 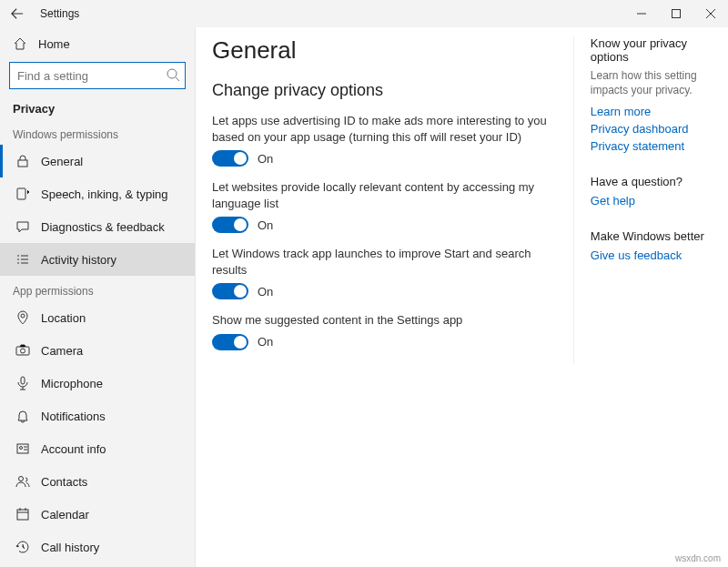 What do you see at coordinates (62, 162) in the screenshot?
I see `nav-label: General` at bounding box center [62, 162].